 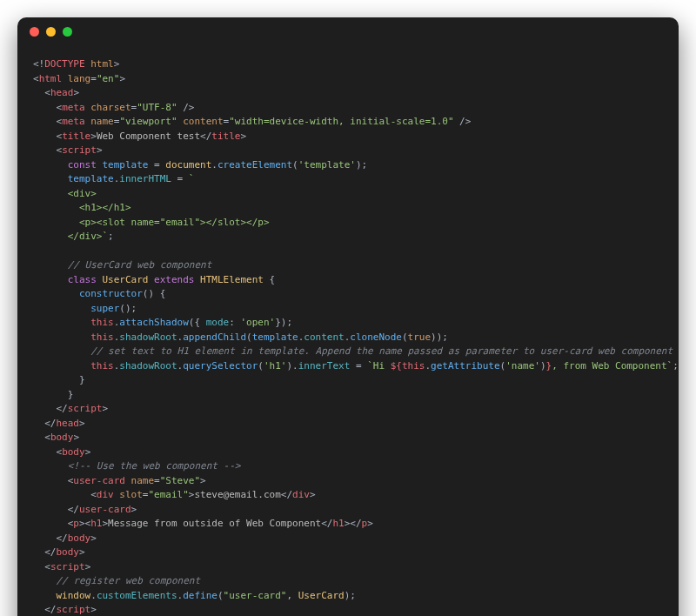 I want to click on token: <div>, so click(x=64, y=193).